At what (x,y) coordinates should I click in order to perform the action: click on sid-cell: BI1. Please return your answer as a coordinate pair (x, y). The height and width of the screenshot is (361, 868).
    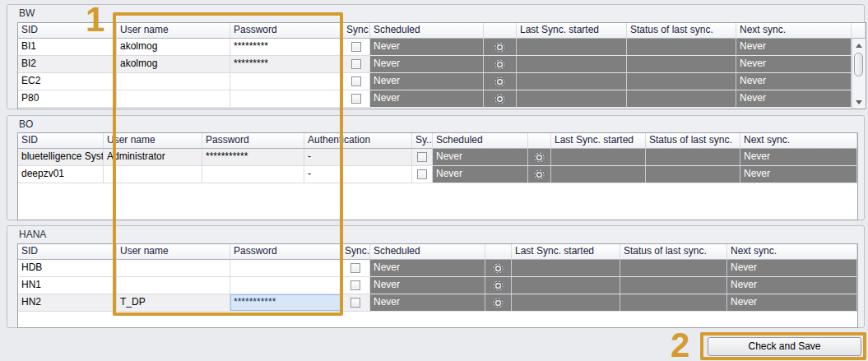
    Looking at the image, I should click on (67, 48).